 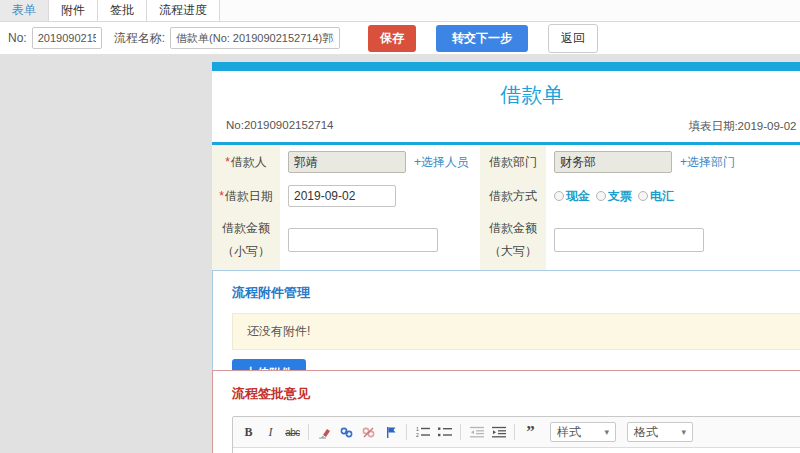 I want to click on editor-content-area, so click(x=516, y=450).